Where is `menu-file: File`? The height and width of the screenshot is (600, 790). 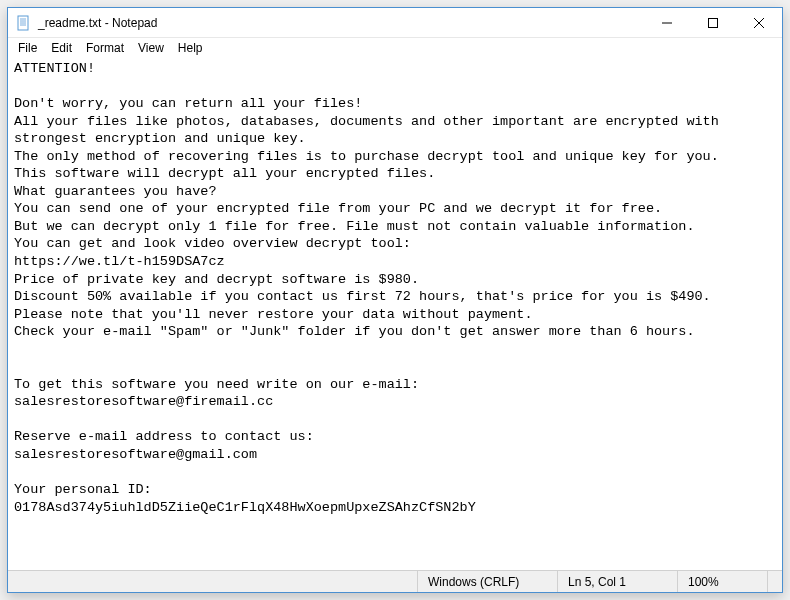 menu-file: File is located at coordinates (28, 48).